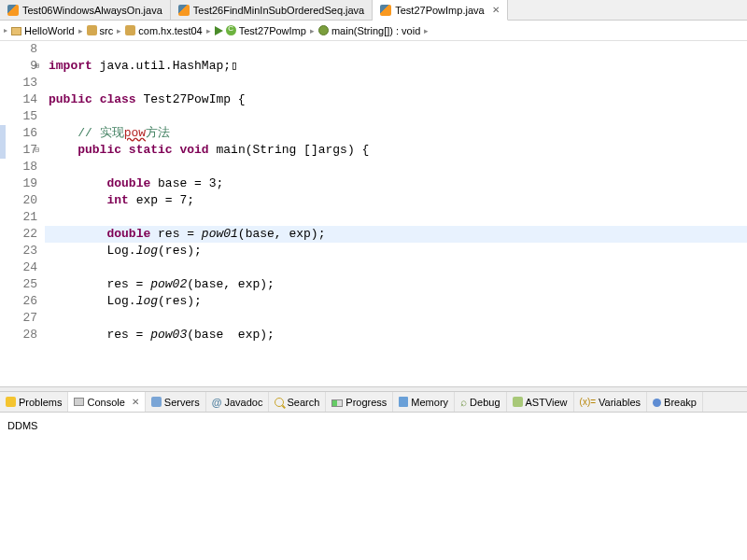 The image size is (747, 560). I want to click on line-number: 23, so click(21, 251).